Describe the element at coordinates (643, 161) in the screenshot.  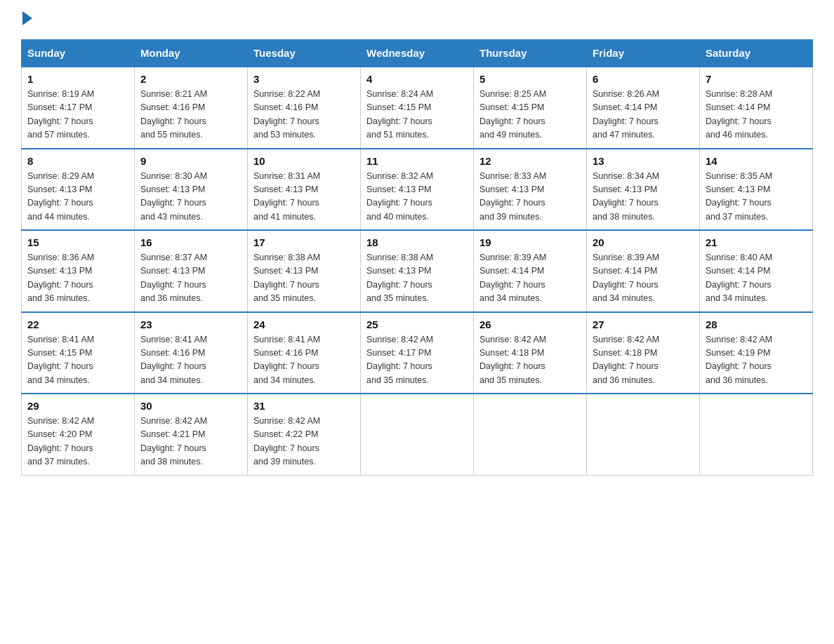
I see `day-number: 13` at that location.